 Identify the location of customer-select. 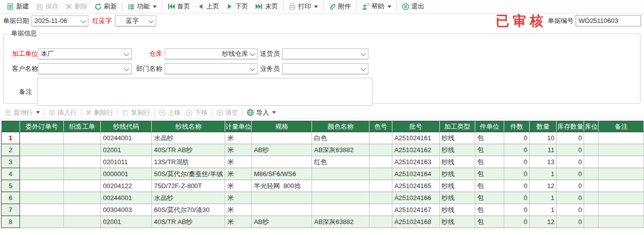
(85, 69).